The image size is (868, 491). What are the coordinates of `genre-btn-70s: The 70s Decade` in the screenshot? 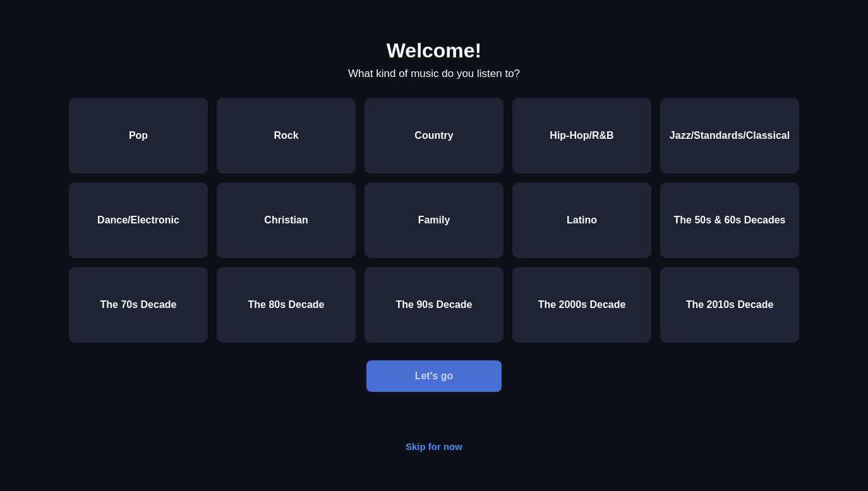 It's located at (138, 305).